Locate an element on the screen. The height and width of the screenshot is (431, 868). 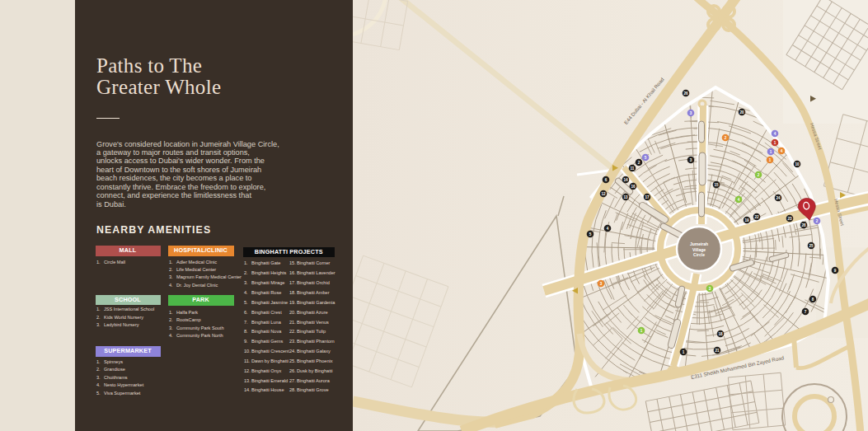
svg-text: 14 is located at coordinates (626, 180).